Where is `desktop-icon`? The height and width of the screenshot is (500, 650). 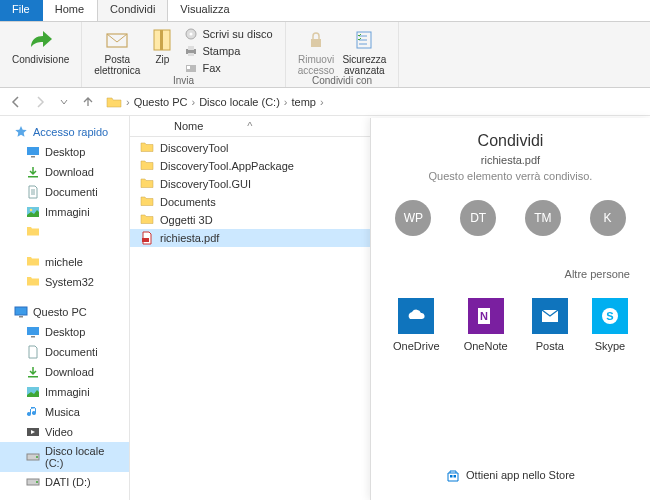 desktop-icon is located at coordinates (33, 152).